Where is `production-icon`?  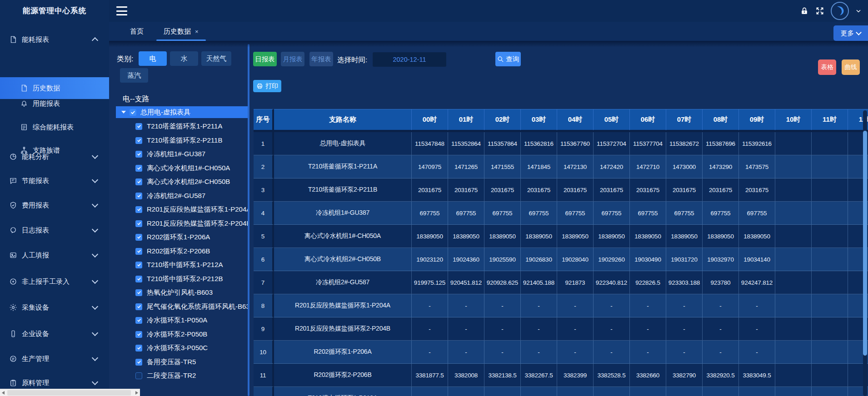
production-icon is located at coordinates (13, 359).